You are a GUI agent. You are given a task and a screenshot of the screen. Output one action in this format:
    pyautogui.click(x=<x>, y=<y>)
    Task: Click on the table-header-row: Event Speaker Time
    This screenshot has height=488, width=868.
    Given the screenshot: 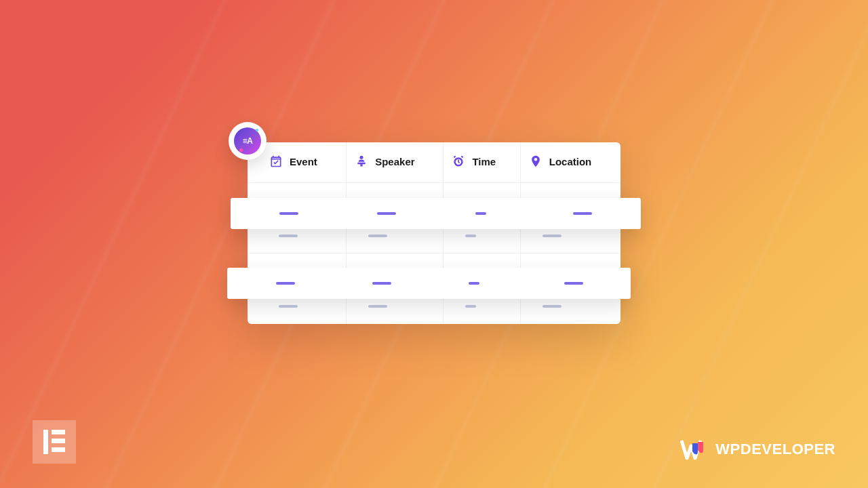 What is the action you would take?
    pyautogui.click(x=434, y=163)
    